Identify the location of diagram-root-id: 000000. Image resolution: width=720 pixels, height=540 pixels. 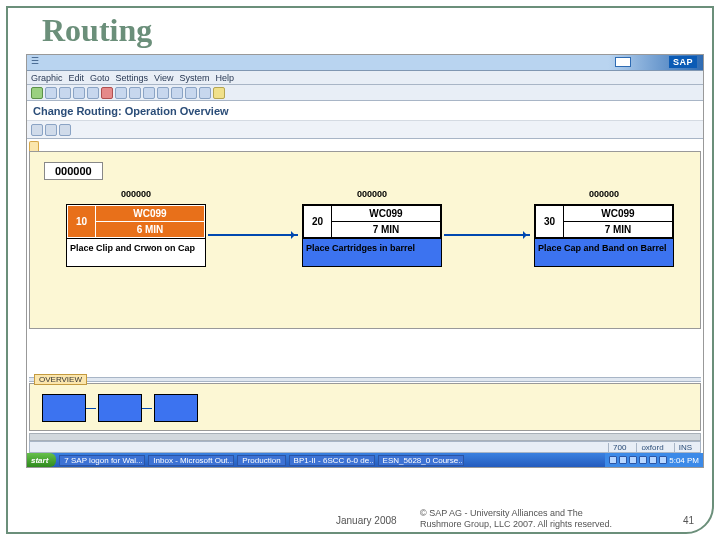
(74, 171).